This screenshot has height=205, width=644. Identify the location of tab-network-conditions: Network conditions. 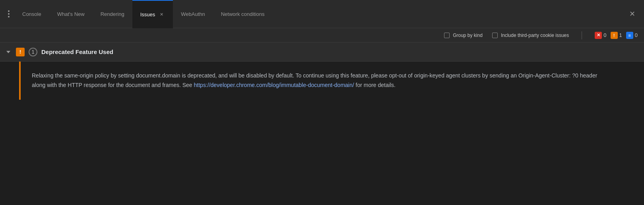
(243, 14).